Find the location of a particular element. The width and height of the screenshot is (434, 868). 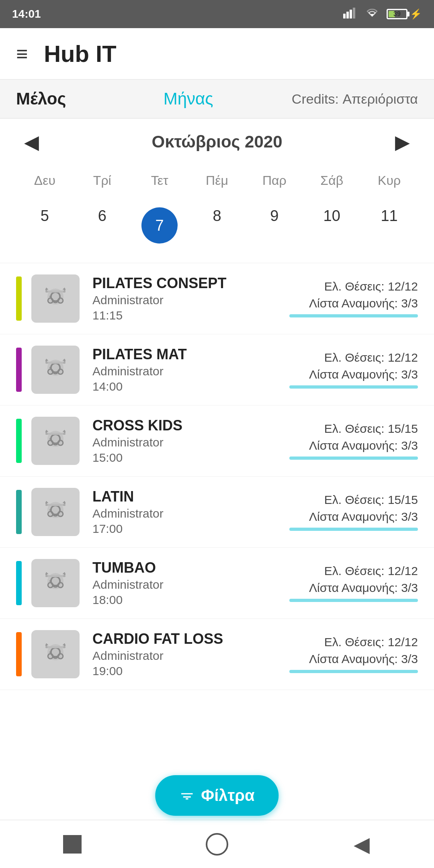

class-time: 11:15 is located at coordinates (191, 315).